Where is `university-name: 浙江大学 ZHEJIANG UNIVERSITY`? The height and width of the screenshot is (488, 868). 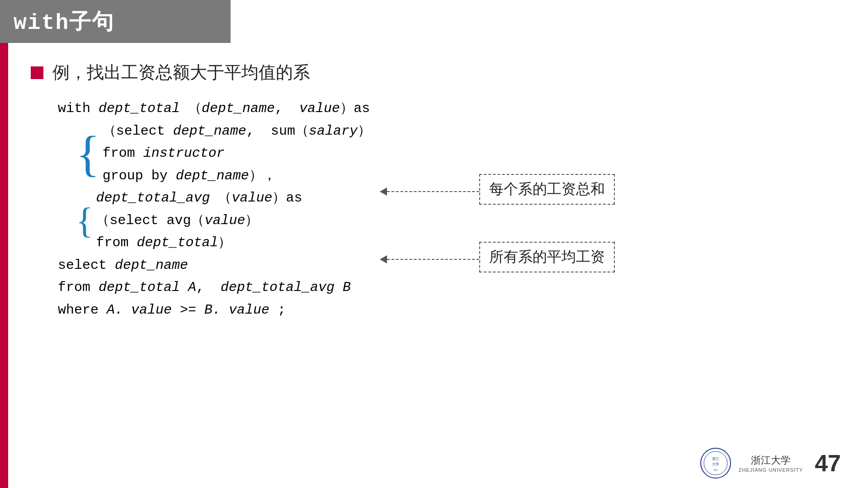
university-name: 浙江大学 ZHEJIANG UNIVERSITY is located at coordinates (771, 463).